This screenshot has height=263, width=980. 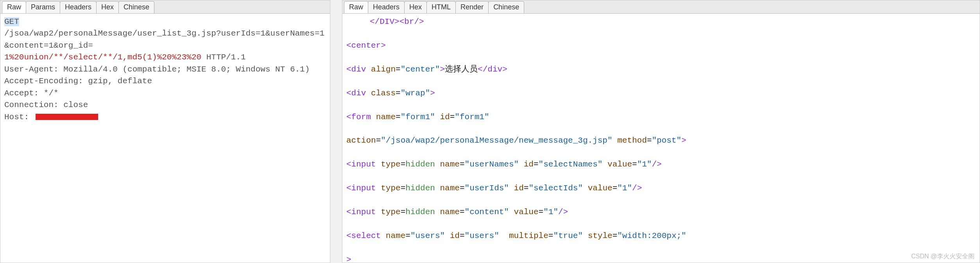 I want to click on tab-raw-response: Raw, so click(x=356, y=7).